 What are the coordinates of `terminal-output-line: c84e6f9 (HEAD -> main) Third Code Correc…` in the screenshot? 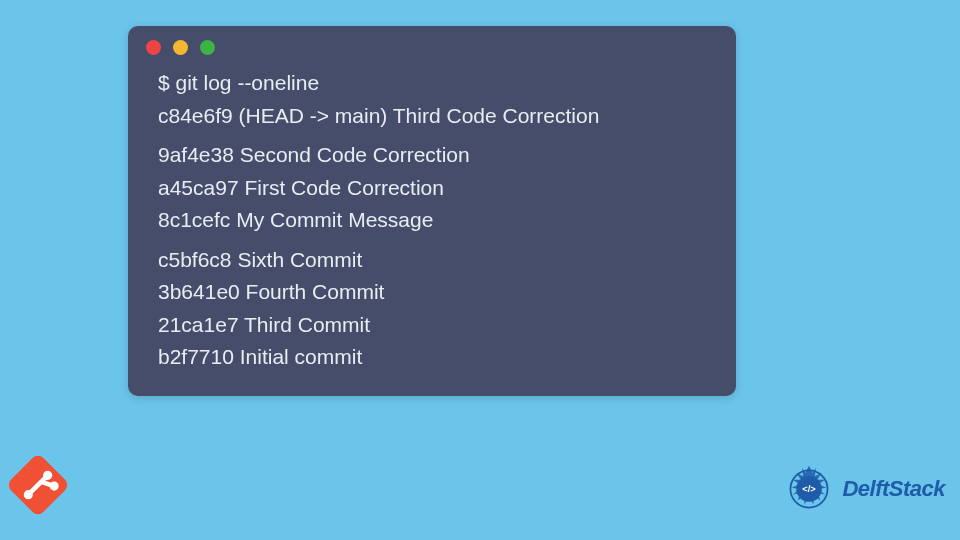 It's located at (432, 116).